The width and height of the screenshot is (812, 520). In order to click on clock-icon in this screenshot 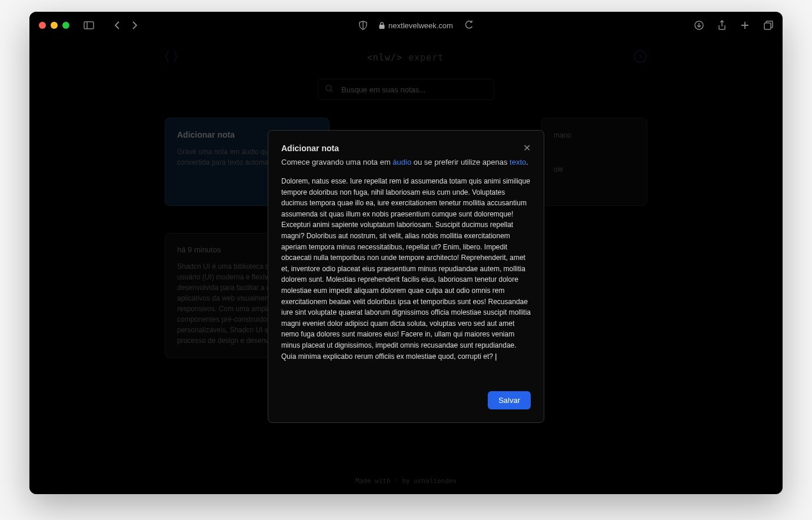, I will do `click(640, 58)`.